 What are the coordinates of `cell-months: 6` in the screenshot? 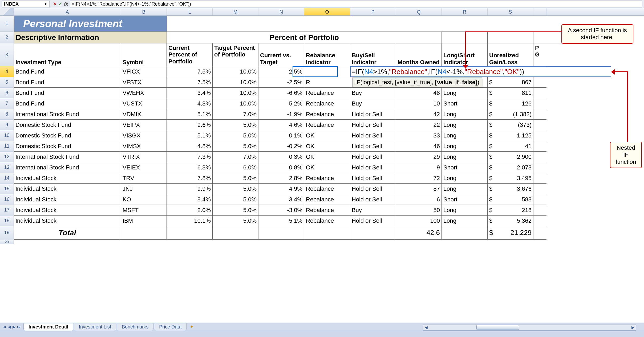 It's located at (419, 200).